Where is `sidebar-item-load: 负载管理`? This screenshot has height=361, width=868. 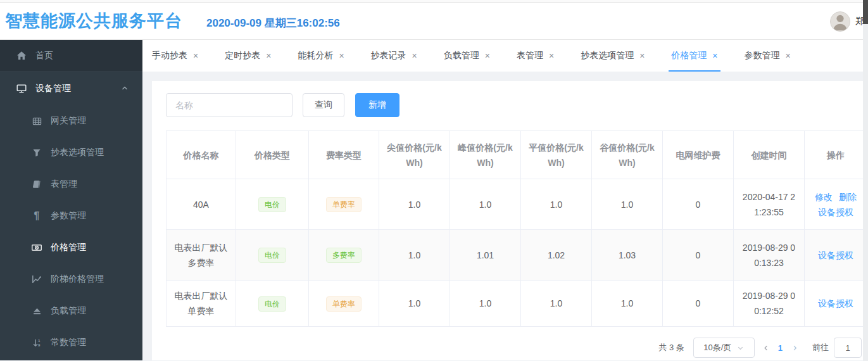 sidebar-item-load: 负载管理 is located at coordinates (71, 311).